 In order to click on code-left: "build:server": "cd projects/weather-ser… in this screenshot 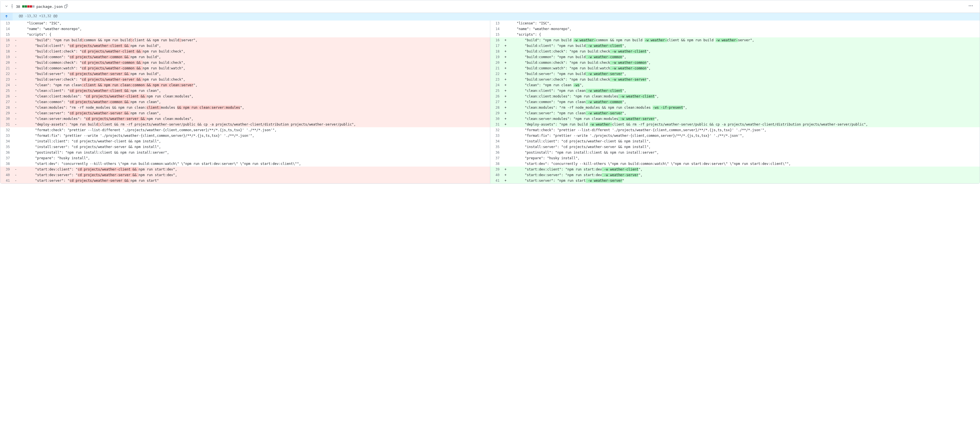, I will do `click(254, 74)`.